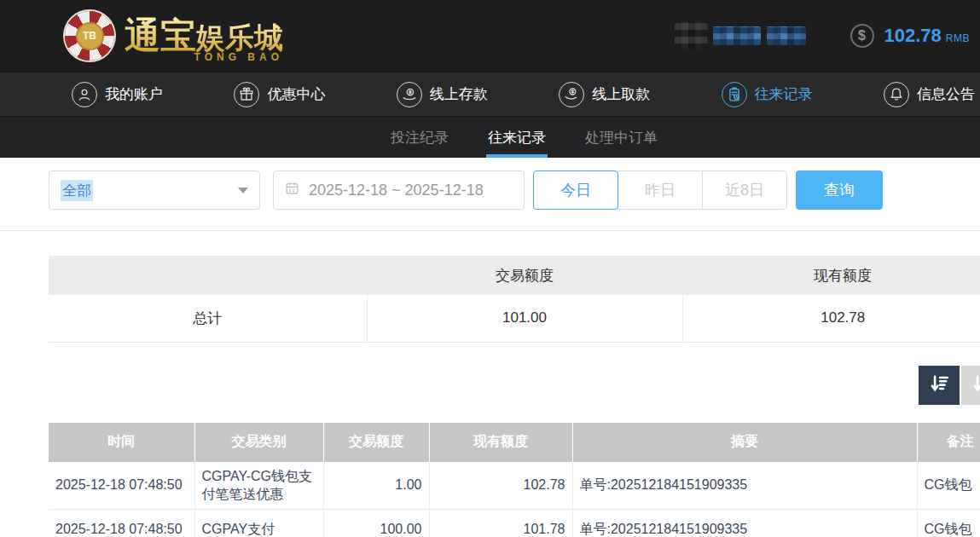  I want to click on brand-name-cn: 通宝, so click(160, 36).